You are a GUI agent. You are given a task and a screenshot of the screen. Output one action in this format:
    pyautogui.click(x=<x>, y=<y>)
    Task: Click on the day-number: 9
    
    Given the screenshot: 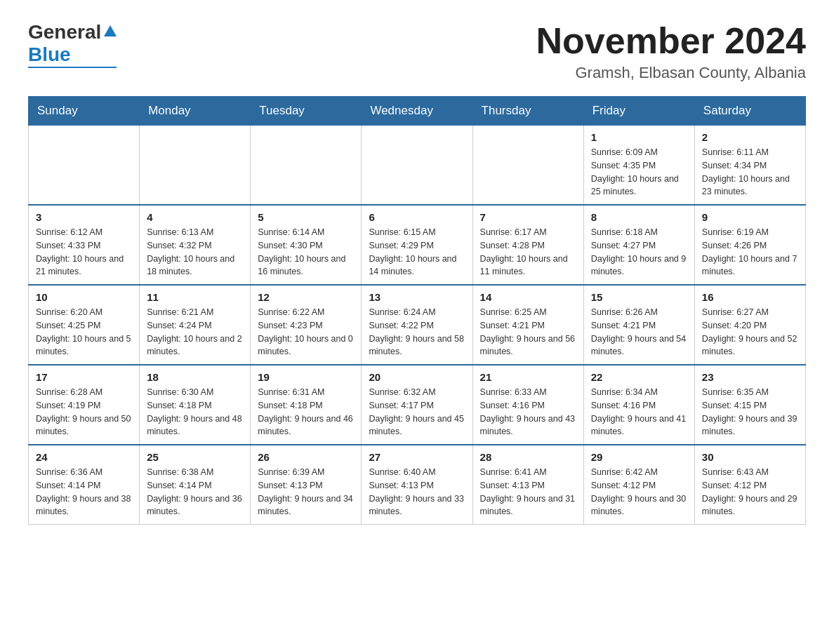 What is the action you would take?
    pyautogui.click(x=750, y=217)
    